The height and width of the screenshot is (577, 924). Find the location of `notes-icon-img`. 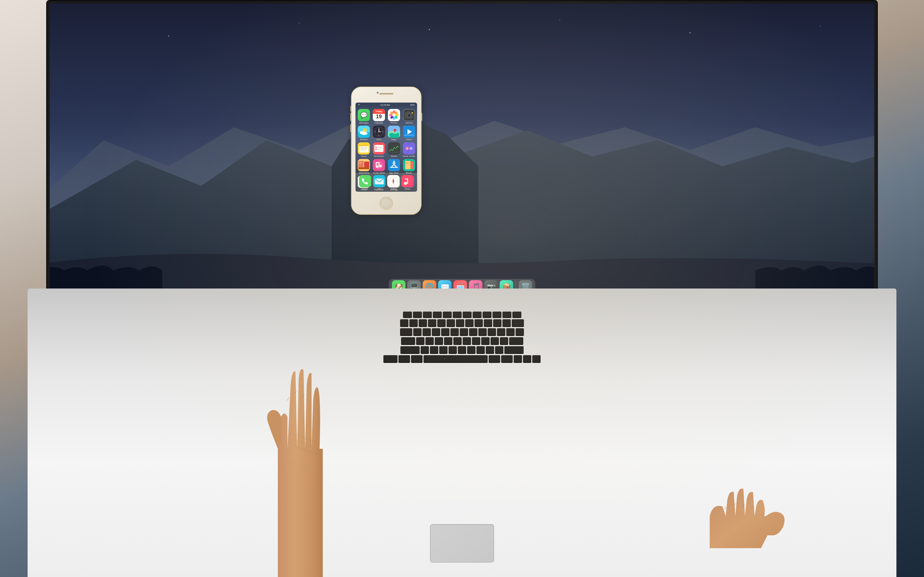

notes-icon-img is located at coordinates (364, 148).